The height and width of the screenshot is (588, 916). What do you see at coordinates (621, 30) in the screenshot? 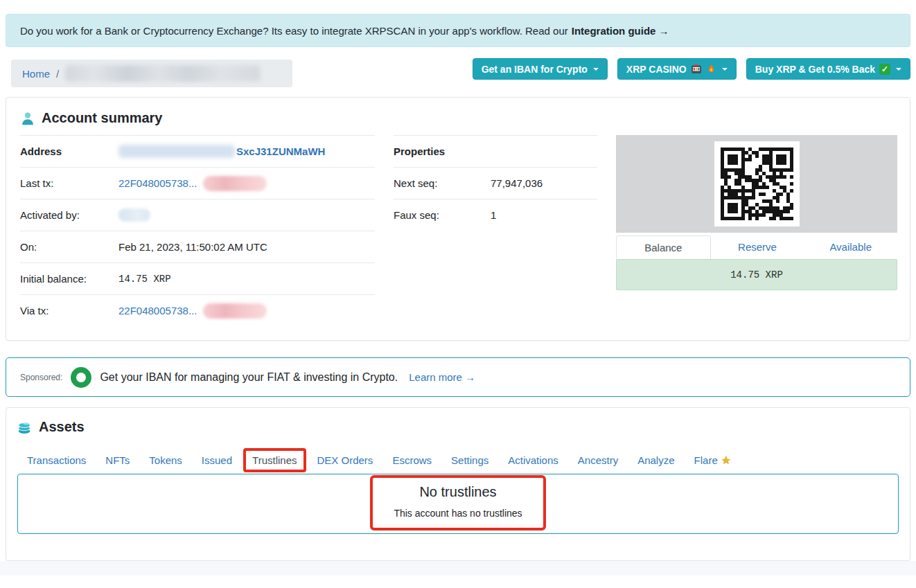
I see `integration-guide-link: Integration guide →` at bounding box center [621, 30].